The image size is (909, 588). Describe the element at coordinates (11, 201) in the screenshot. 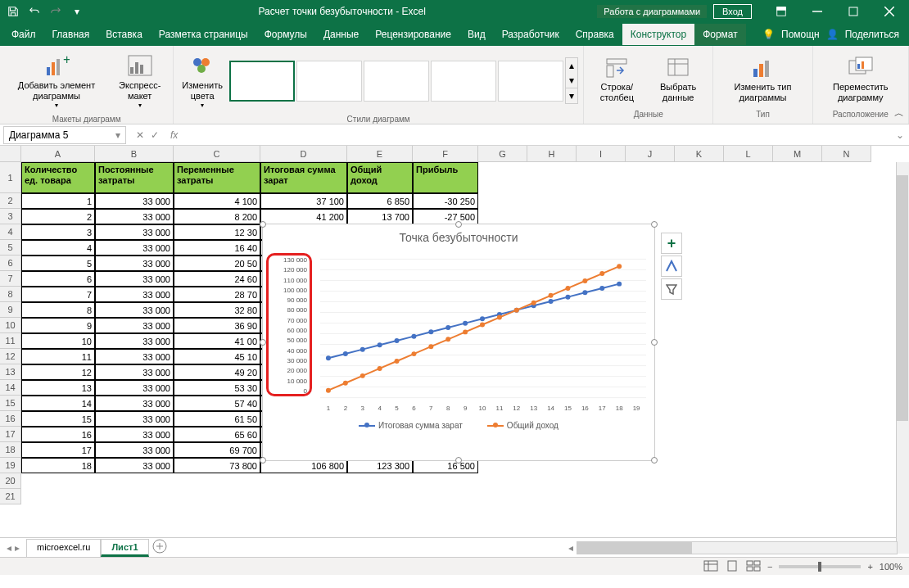

I see `row-header: 2` at that location.